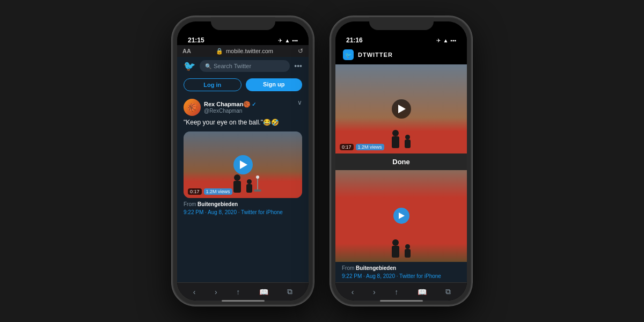 The height and width of the screenshot is (322, 644). I want to click on video-meta-top: 0:17 1.2M views, so click(362, 147).